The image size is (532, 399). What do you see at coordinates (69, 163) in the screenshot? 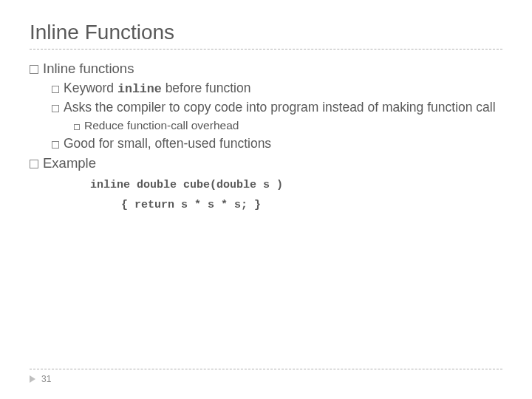
I see `bullet-text: Example` at bounding box center [69, 163].